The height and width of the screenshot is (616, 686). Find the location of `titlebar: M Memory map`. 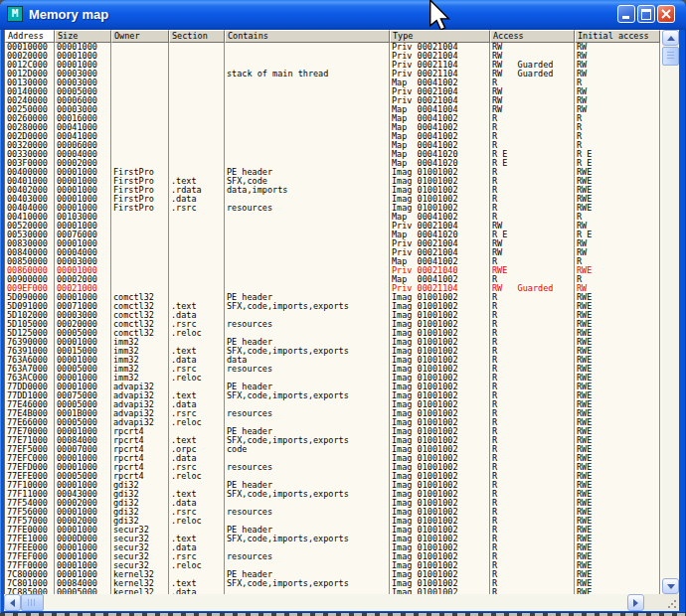

titlebar: M Memory map is located at coordinates (343, 15).